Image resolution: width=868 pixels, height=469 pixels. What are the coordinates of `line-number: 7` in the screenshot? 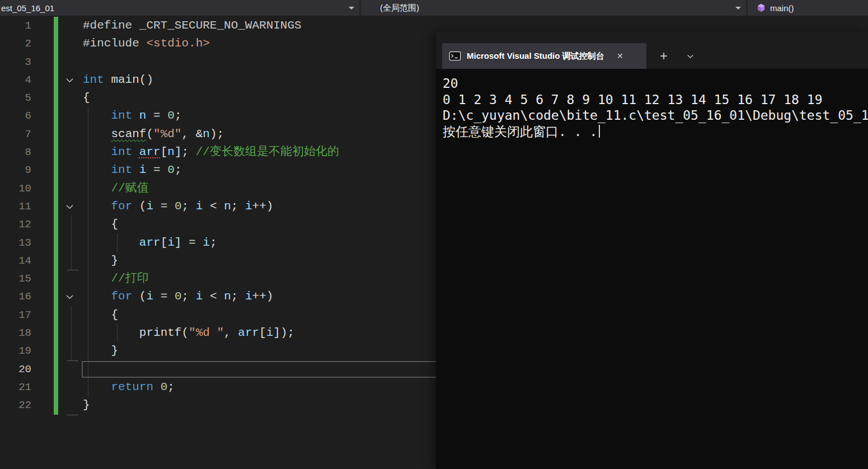 It's located at (16, 134).